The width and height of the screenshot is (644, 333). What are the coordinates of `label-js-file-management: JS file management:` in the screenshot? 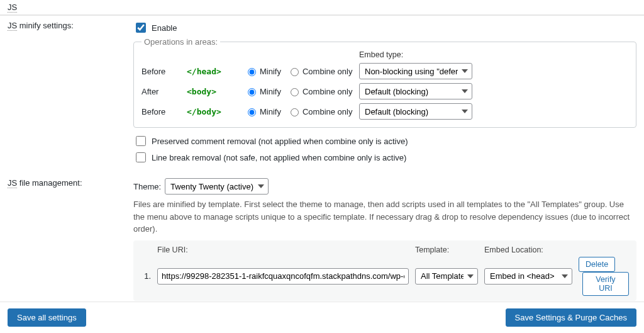 It's located at (70, 183).